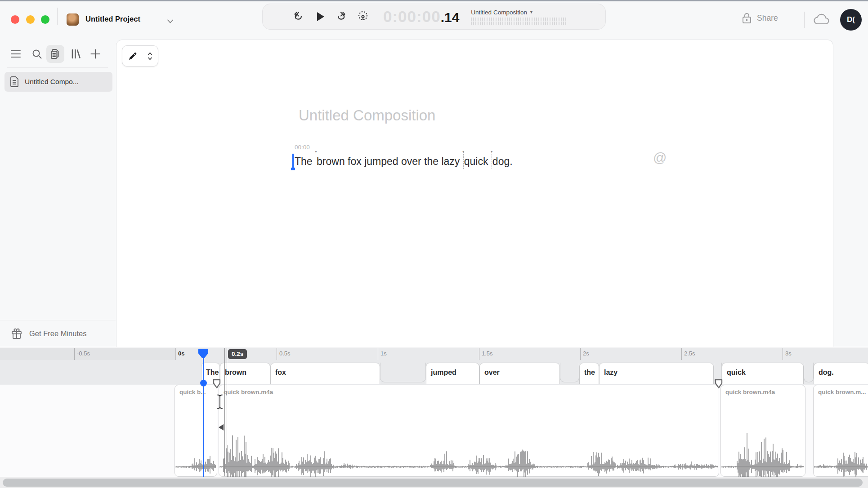 This screenshot has height=488, width=868. I want to click on close-window-button, so click(15, 20).